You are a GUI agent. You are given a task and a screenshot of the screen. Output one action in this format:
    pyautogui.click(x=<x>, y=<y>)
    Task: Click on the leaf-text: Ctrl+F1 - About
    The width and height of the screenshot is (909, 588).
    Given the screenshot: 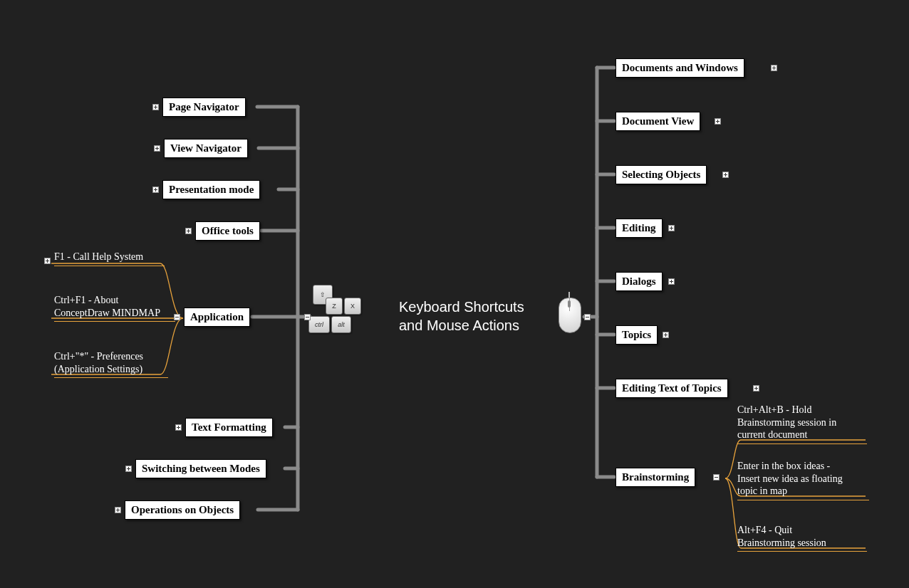 What is the action you would take?
    pyautogui.click(x=86, y=300)
    